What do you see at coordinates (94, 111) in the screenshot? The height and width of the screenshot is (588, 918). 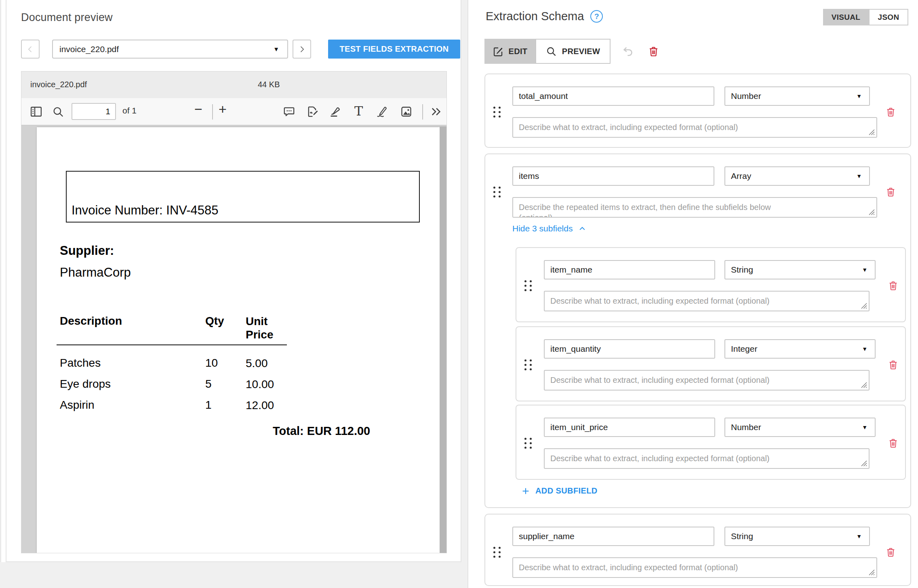 I see `page-number-input` at bounding box center [94, 111].